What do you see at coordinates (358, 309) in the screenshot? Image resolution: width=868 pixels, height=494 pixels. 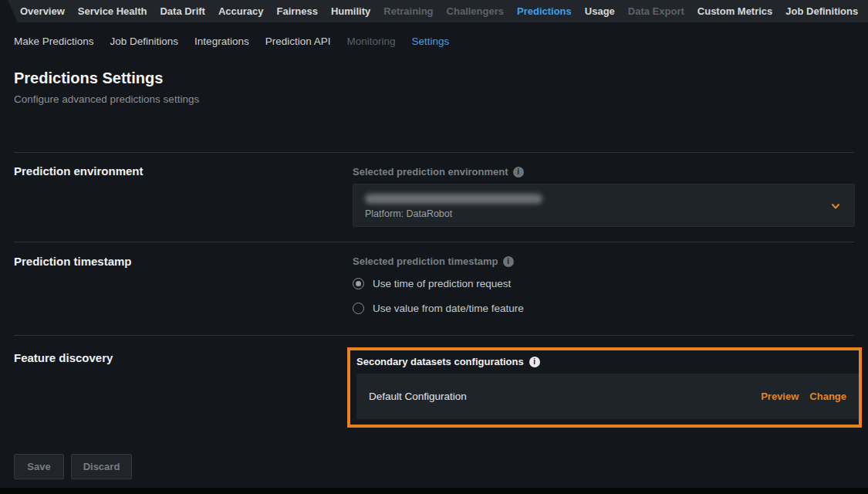 I see `radio-unselected-icon` at bounding box center [358, 309].